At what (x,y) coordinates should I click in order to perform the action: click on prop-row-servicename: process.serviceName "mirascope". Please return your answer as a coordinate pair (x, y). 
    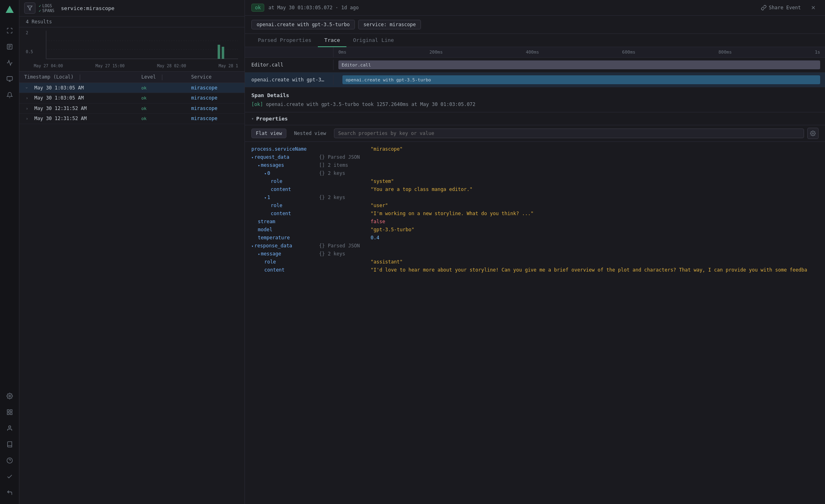
    Looking at the image, I should click on (535, 149).